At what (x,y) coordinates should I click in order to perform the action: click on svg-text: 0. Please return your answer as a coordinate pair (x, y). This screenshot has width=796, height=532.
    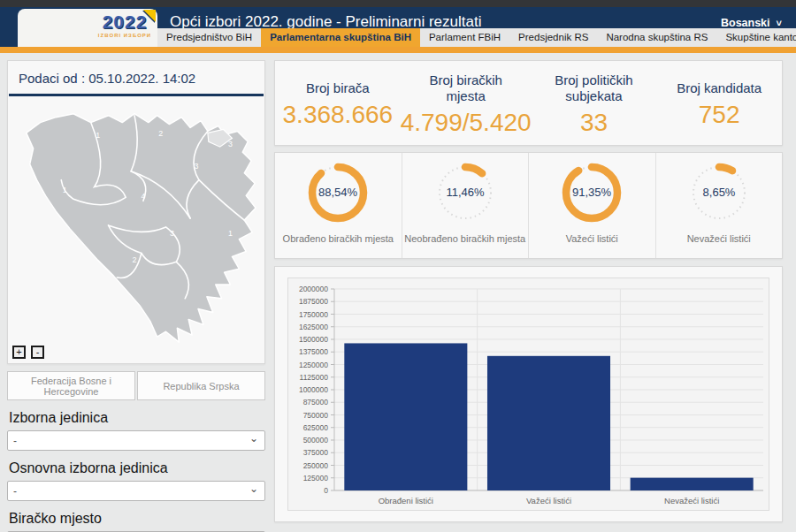
    Looking at the image, I should click on (325, 490).